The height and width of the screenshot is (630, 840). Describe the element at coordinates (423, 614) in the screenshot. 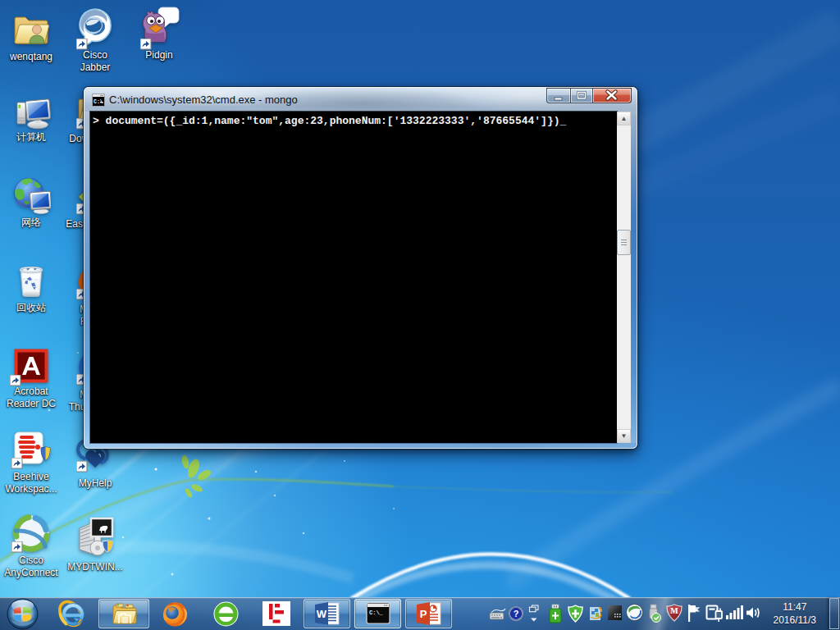

I see `svg-text: P` at that location.